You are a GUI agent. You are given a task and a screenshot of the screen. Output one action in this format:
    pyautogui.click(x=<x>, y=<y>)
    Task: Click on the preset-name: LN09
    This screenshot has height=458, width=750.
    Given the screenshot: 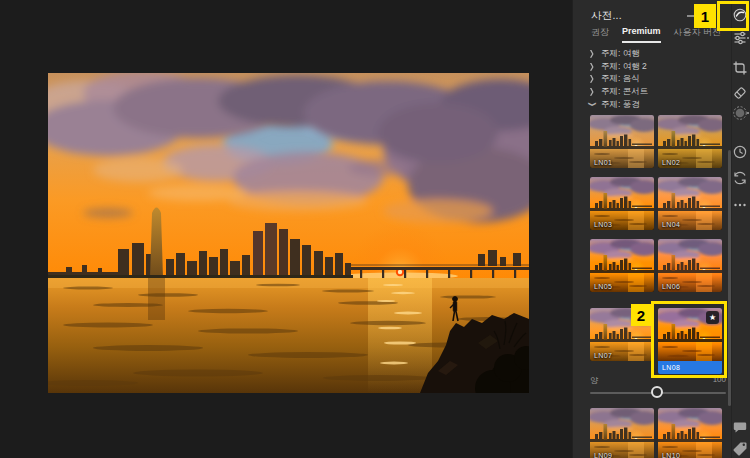 What is the action you would take?
    pyautogui.click(x=603, y=455)
    